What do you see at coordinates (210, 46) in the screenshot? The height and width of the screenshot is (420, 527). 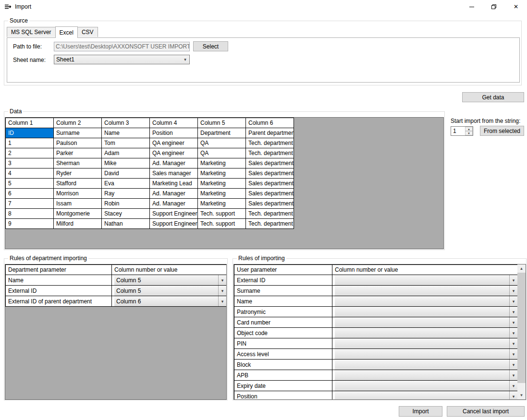 I see `select-file-button: Select` at bounding box center [210, 46].